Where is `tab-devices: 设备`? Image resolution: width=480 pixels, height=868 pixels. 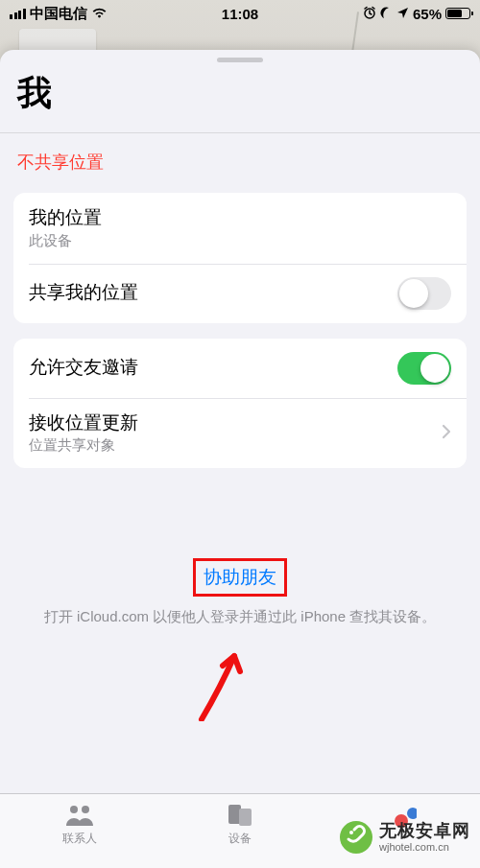
tab-devices: 设备 is located at coordinates (240, 825).